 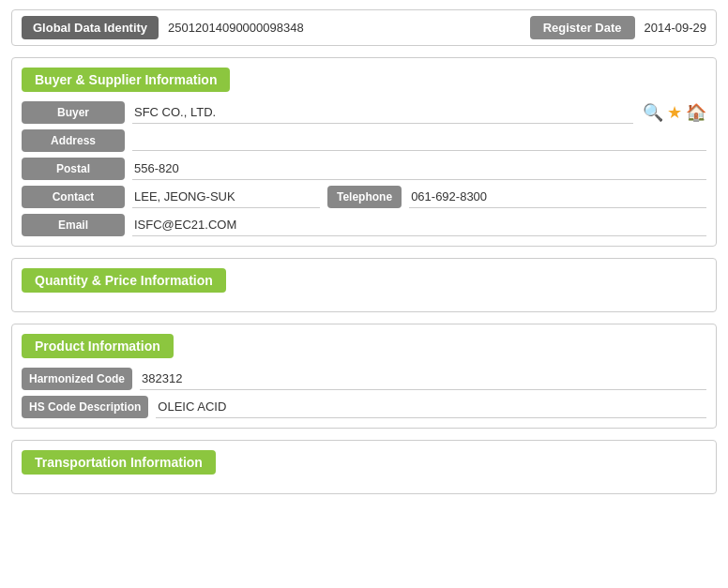 What do you see at coordinates (653, 113) in the screenshot?
I see `search-icon: 🔍` at bounding box center [653, 113].